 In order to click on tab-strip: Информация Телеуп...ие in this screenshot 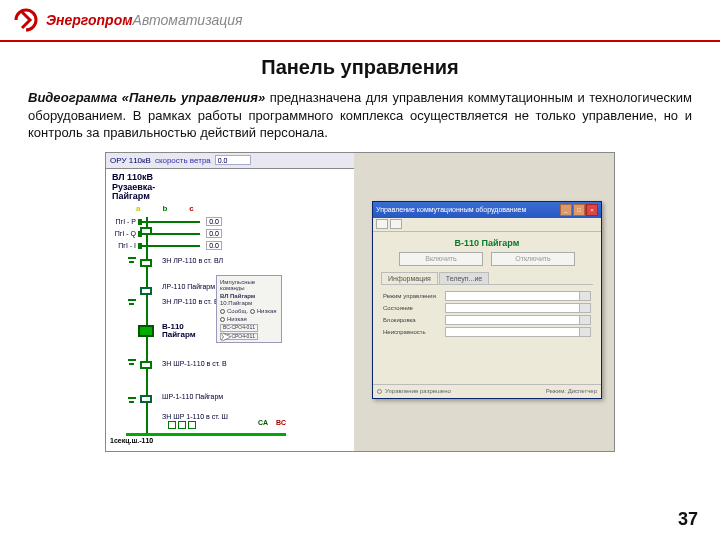, I will do `click(487, 278)`.